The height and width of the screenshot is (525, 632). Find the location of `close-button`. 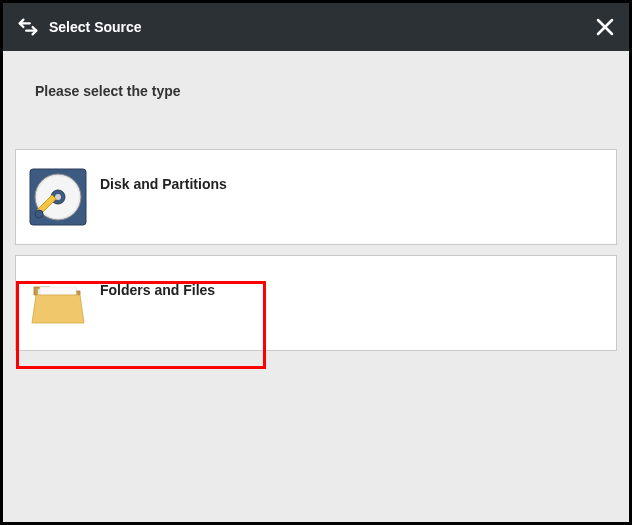

close-button is located at coordinates (605, 27).